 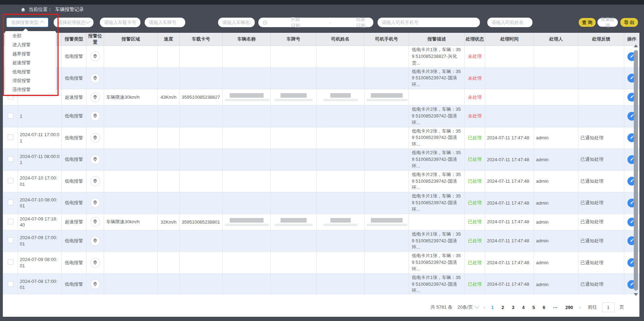 I want to click on feedback-cell: 已通知处理, so click(x=601, y=241).